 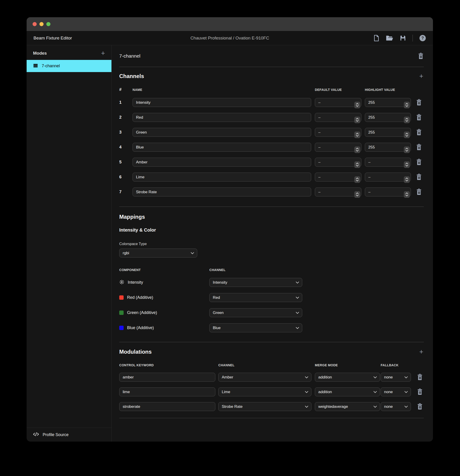 What do you see at coordinates (421, 76) in the screenshot?
I see `add-channel-button: +` at bounding box center [421, 76].